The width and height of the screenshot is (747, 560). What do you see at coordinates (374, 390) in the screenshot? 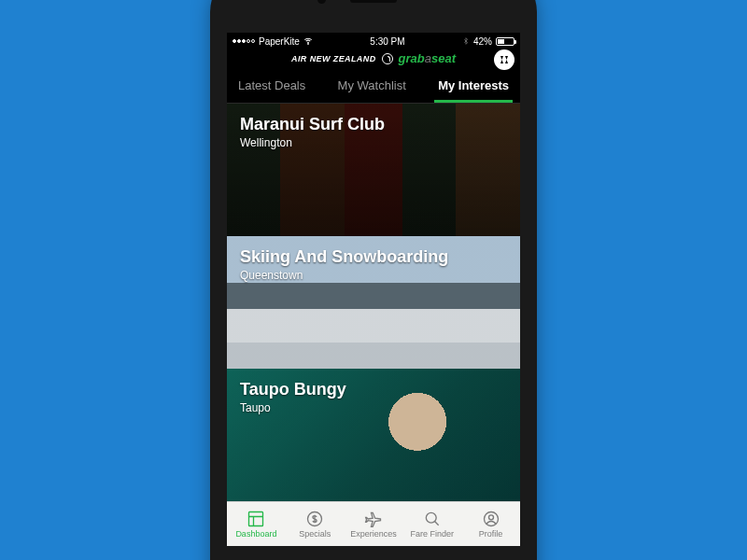
I see `card-title: Taupo Bungy` at bounding box center [374, 390].